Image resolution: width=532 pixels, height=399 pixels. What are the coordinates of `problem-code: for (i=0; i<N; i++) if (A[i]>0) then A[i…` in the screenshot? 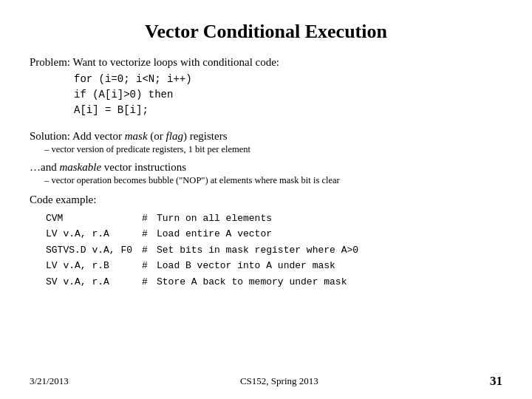 It's located at (288, 95).